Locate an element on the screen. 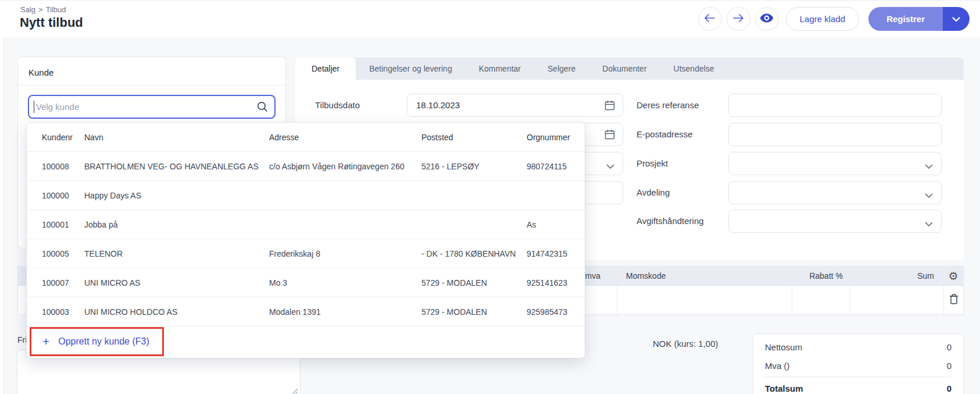 The image size is (980, 394). tab-kommentar: Kommentar is located at coordinates (500, 69).